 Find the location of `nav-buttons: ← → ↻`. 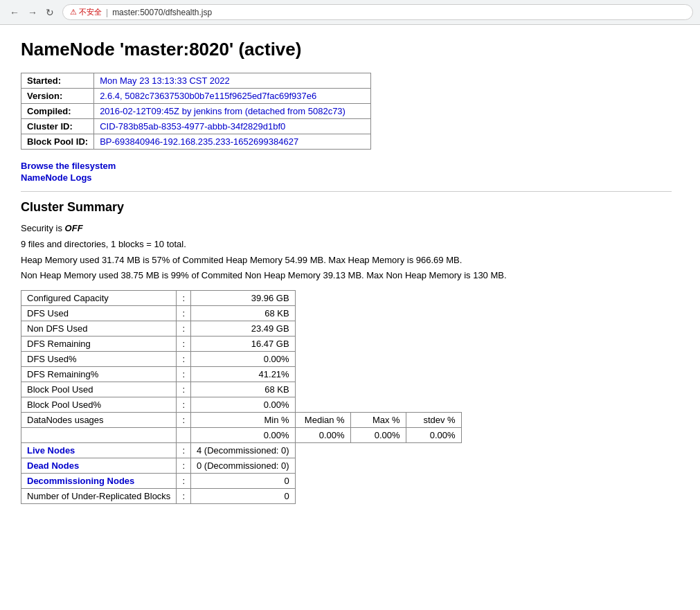

nav-buttons: ← → ↻ is located at coordinates (32, 12).